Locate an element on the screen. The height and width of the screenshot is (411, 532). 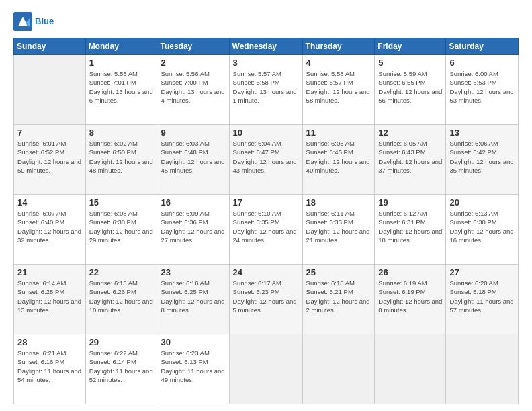
day-number: 19 is located at coordinates (410, 203).